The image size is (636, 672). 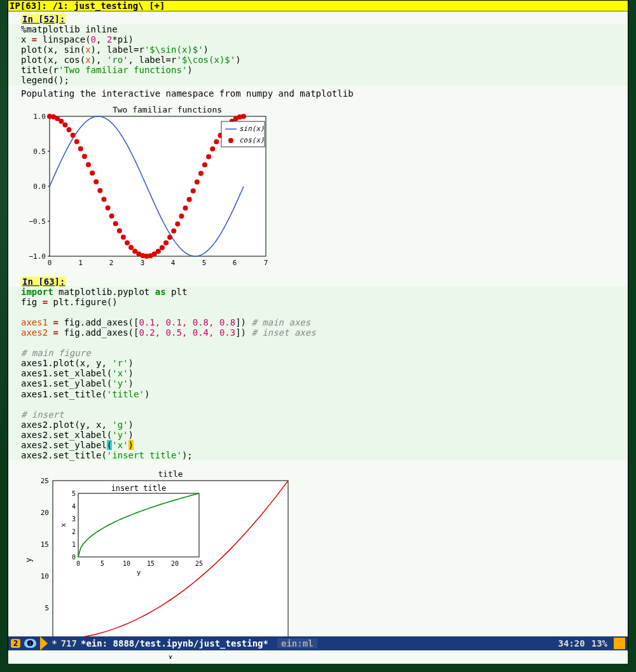 I want to click on svg-text: 0.5, so click(x=39, y=151).